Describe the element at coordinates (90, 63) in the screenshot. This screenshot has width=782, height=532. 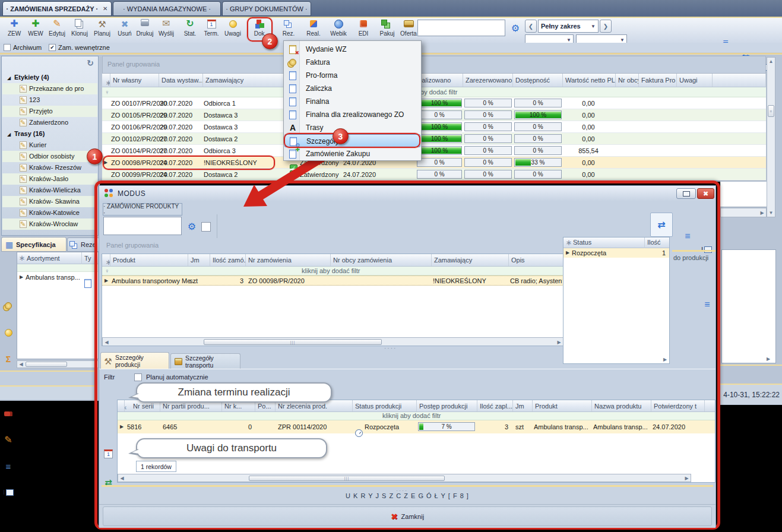
I see `refresh-gray-icon` at that location.